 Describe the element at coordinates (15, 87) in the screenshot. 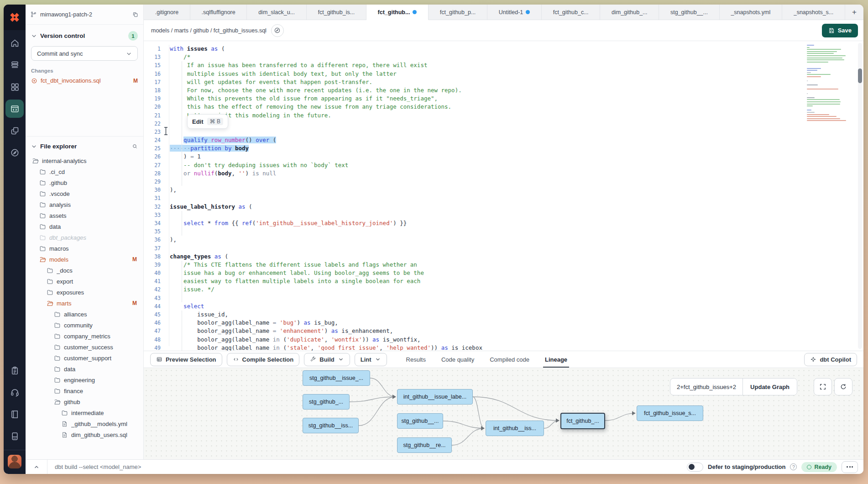

I see `dashboard-icon` at that location.